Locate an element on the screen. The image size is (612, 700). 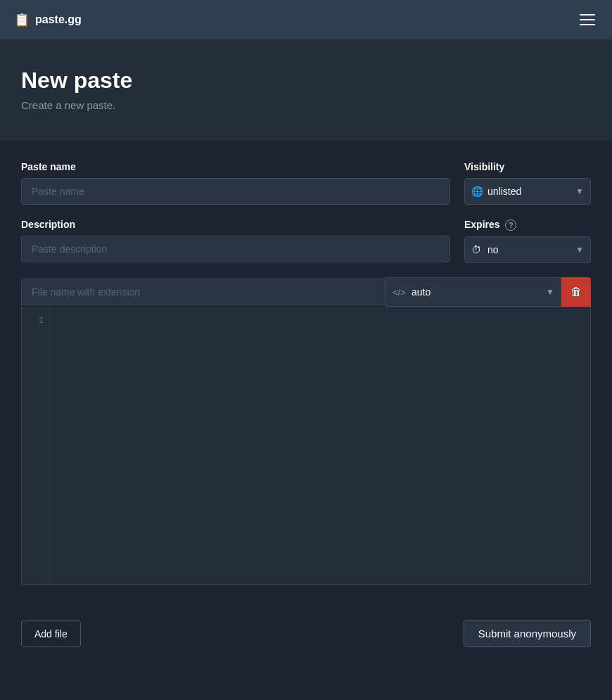
visibility-select: unlisted public private is located at coordinates (528, 191).